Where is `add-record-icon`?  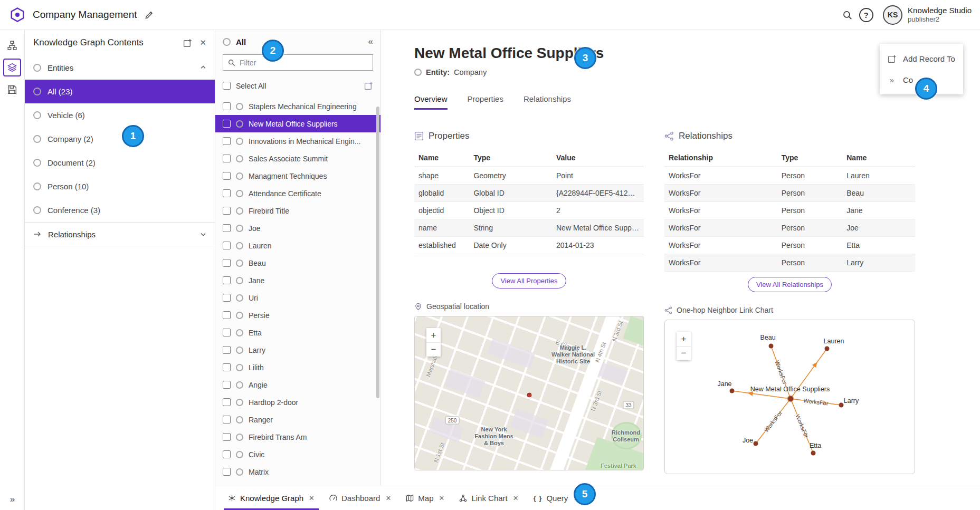
add-record-icon is located at coordinates (368, 85).